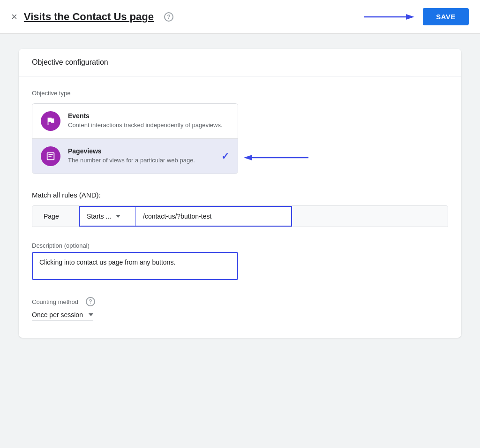 This screenshot has width=480, height=448. Describe the element at coordinates (149, 125) in the screenshot. I see `events-desc: Content interactions tracked independent…` at that location.